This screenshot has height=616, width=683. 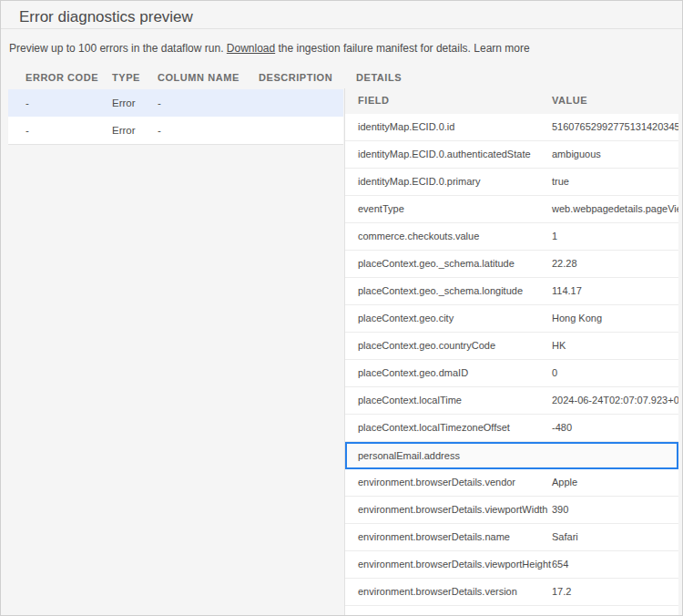 What do you see at coordinates (406, 128) in the screenshot?
I see `field-cell: identityMap.ECID.0.id` at bounding box center [406, 128].